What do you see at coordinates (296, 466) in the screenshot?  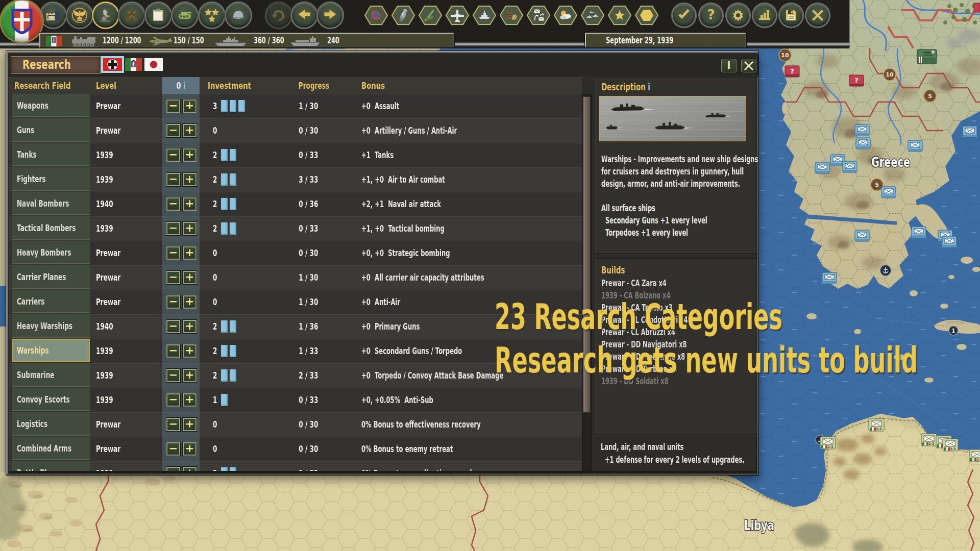 I see `research-row-battle-plans: Battle Plans1939−+21 / 330% Bonus to co-…` at bounding box center [296, 466].